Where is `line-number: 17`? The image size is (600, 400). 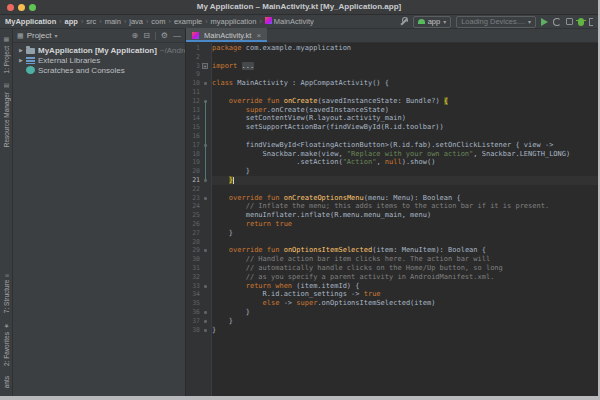 line-number: 17 is located at coordinates (193, 146).